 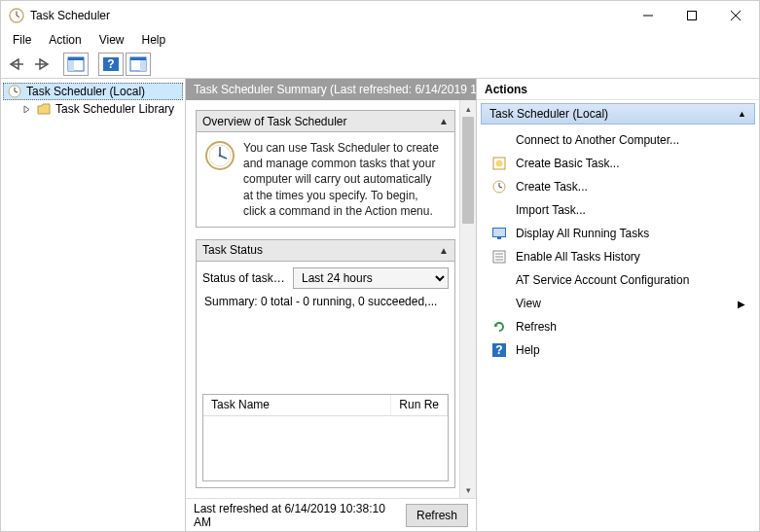 I want to click on status-of-tasks-label: Status of tasks ..., so click(x=245, y=278).